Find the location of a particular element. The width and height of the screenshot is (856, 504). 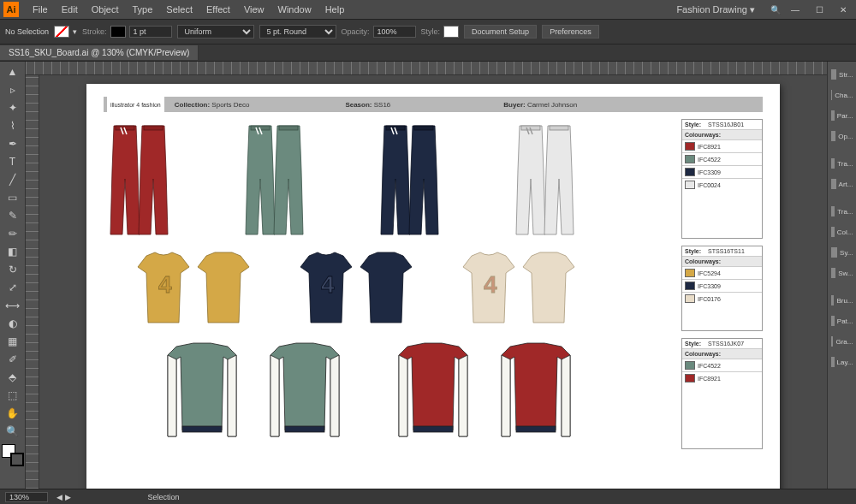

zoom-input is located at coordinates (27, 497).